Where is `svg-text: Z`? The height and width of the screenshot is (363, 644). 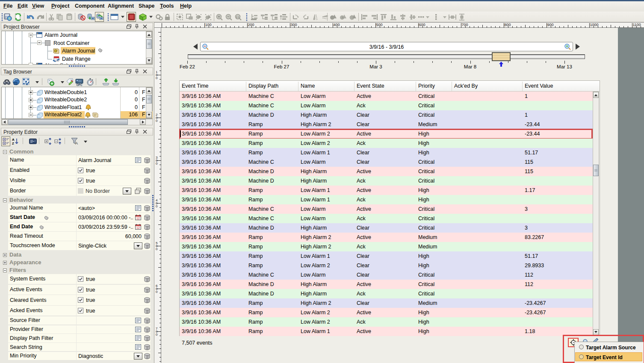
svg-text: Z is located at coordinates (13, 143).